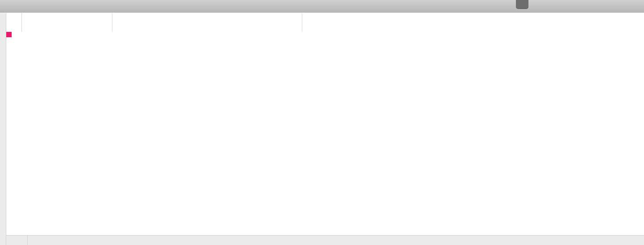 This screenshot has height=245, width=644. Describe the element at coordinates (325, 22) in the screenshot. I see `results-table` at that location.